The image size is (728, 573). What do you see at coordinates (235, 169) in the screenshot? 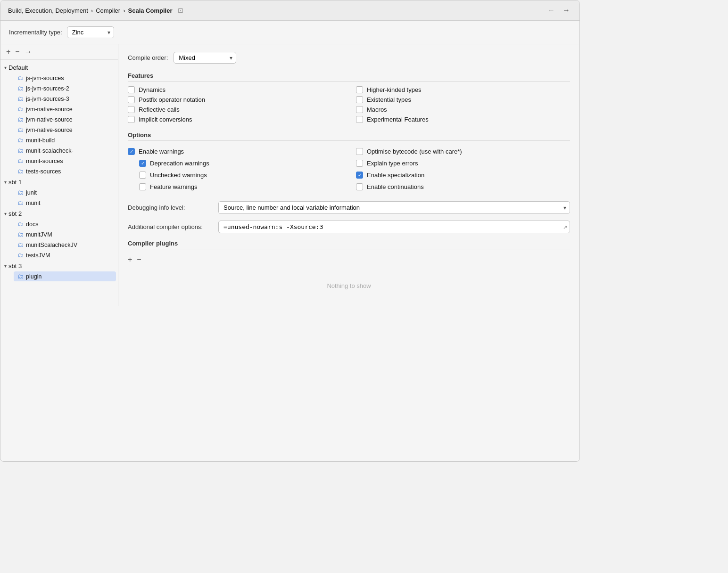
I see `options-left: Enable warnings Deprecation warnings Unc…` at bounding box center [235, 169].